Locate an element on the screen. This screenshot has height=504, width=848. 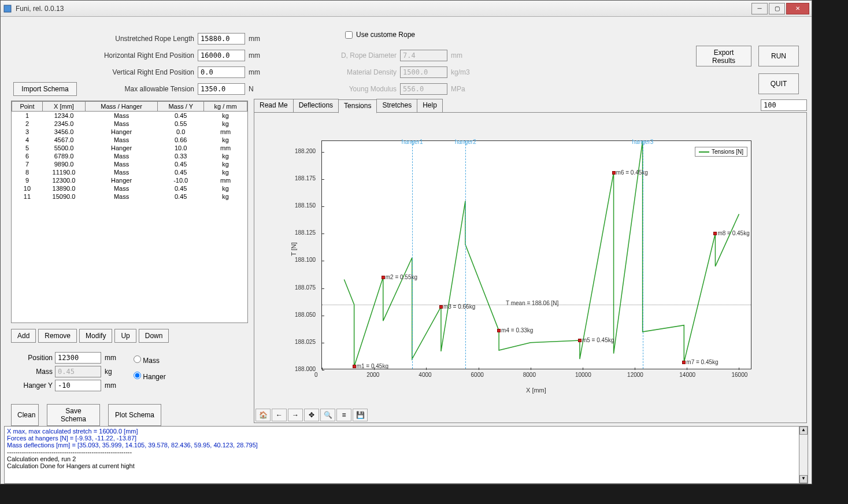
zoom-icon: 🔍 is located at coordinates (328, 415).